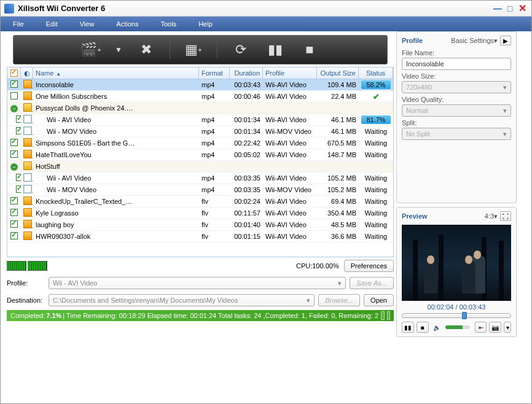 This screenshot has width=532, height=404. I want to click on add-file-button: 🎬+, so click(91, 50).